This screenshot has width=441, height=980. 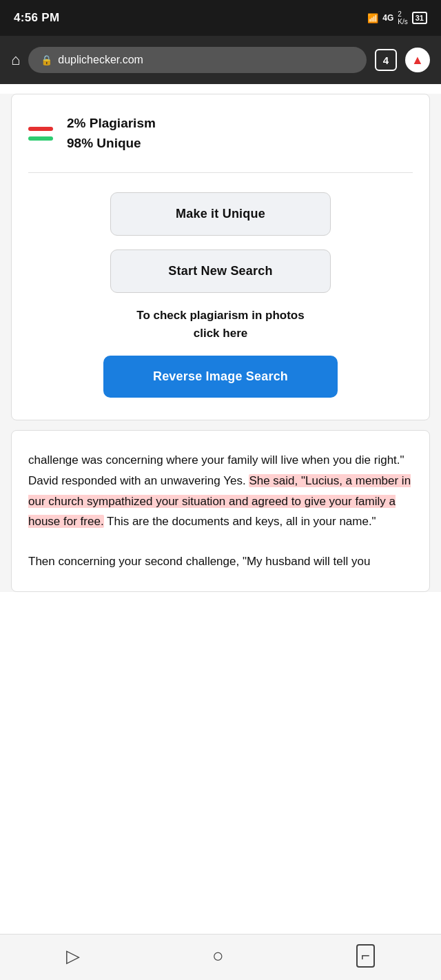 What do you see at coordinates (220, 60) in the screenshot?
I see `browser-bar: ⌂ 🔒 duplichecker.com 4 ▲` at bounding box center [220, 60].